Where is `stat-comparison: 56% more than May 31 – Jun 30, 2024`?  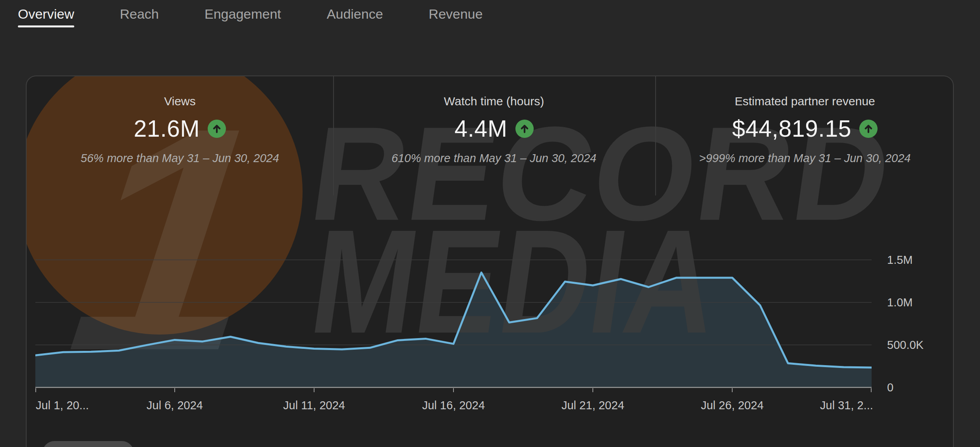
stat-comparison: 56% more than May 31 – Jun 30, 2024 is located at coordinates (180, 158).